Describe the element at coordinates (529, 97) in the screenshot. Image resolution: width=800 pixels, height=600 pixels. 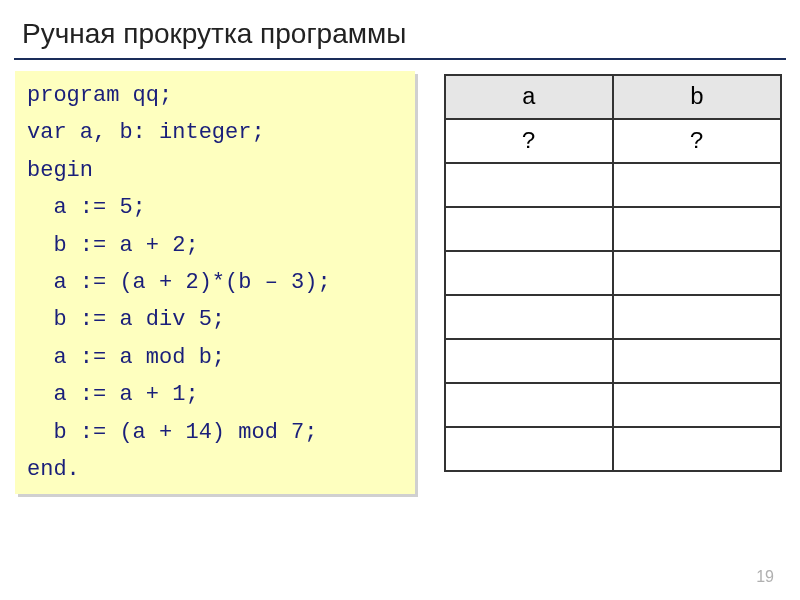
I see `col-header-a: a` at that location.